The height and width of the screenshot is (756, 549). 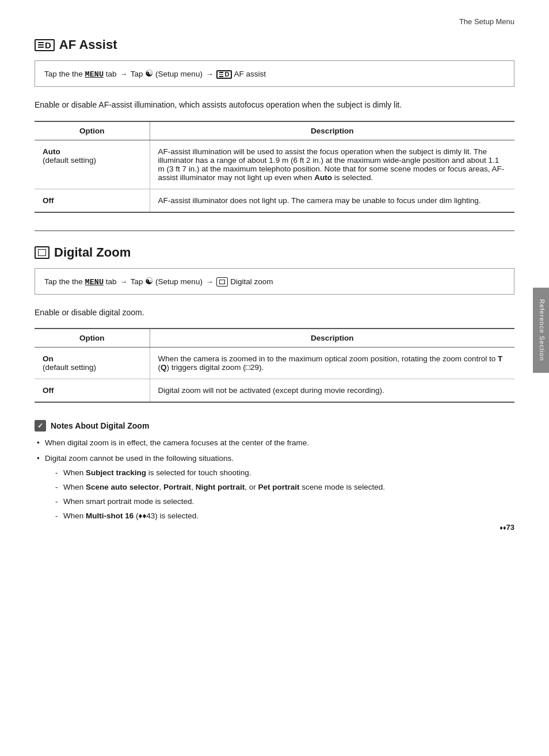 What do you see at coordinates (250, 74) in the screenshot?
I see `af-nav-suffix: AF assist` at bounding box center [250, 74].